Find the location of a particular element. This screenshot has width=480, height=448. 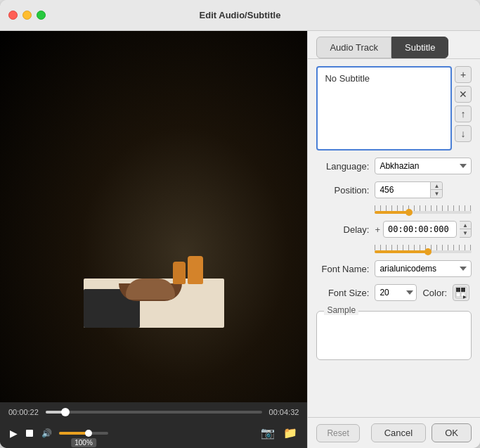

jar-large is located at coordinates (195, 270).